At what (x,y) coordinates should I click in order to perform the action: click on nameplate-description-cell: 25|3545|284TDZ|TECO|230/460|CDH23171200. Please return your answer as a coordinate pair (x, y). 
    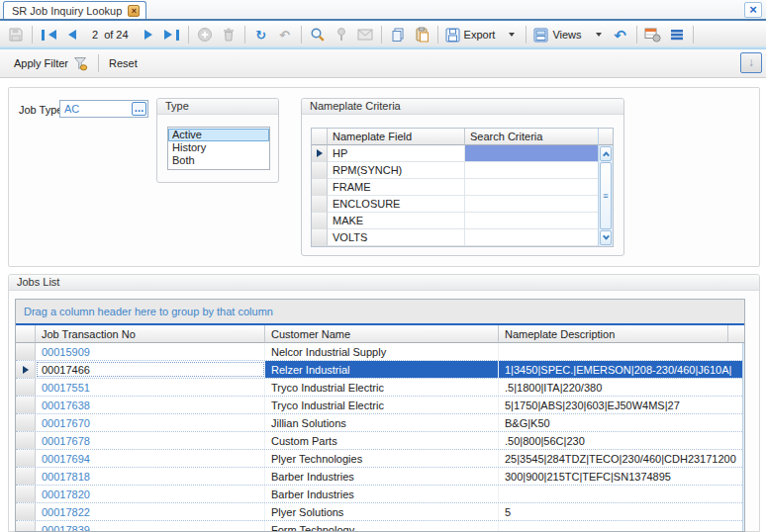
    Looking at the image, I should click on (621, 459).